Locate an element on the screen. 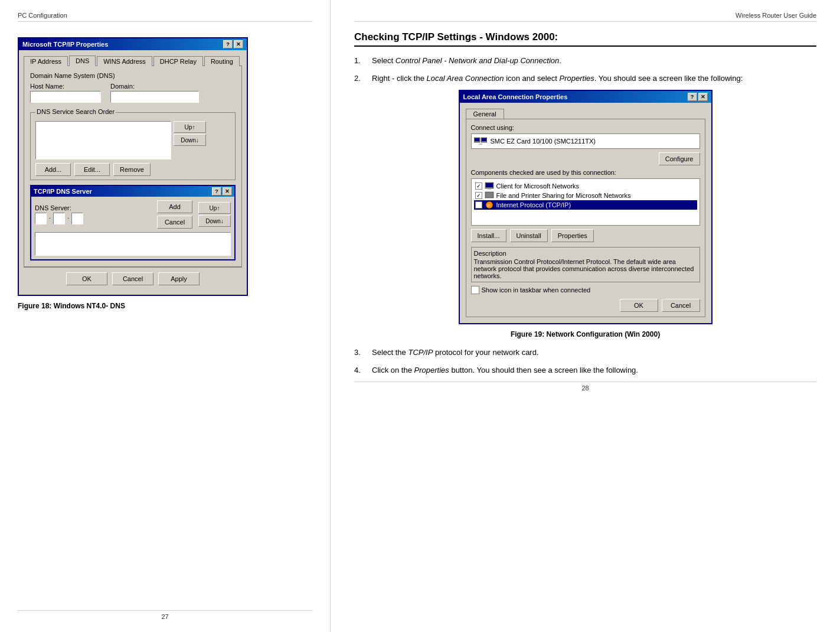  right-header: Wireless Router User Guide is located at coordinates (776, 15).